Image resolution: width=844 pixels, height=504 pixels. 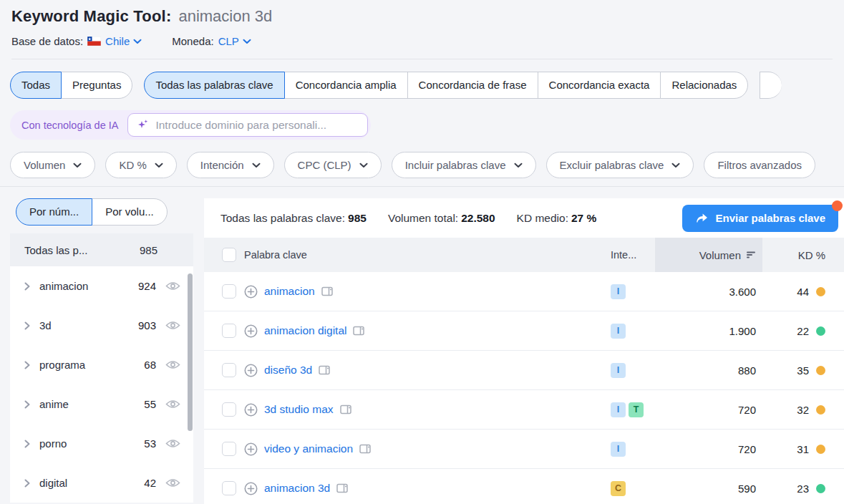 What do you see at coordinates (472, 85) in the screenshot?
I see `tab-concordancia-de-frase: Concordancia de frase` at bounding box center [472, 85].